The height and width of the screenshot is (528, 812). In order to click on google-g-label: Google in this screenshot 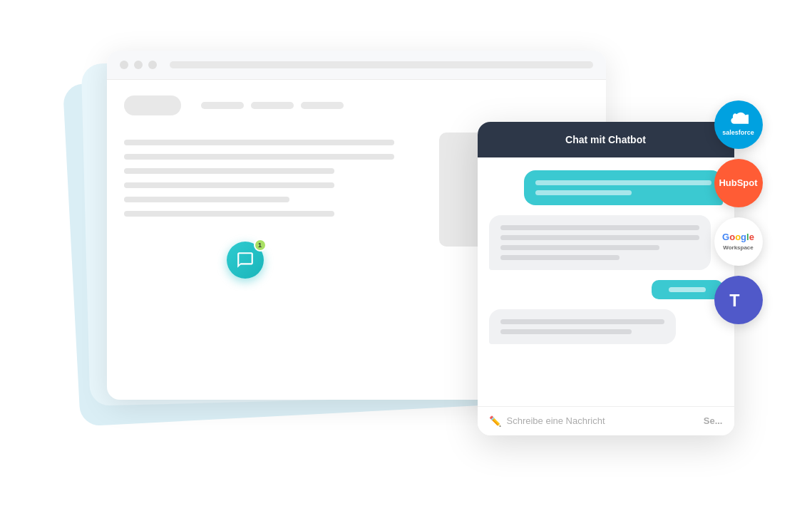, I will do `click(739, 237)`.